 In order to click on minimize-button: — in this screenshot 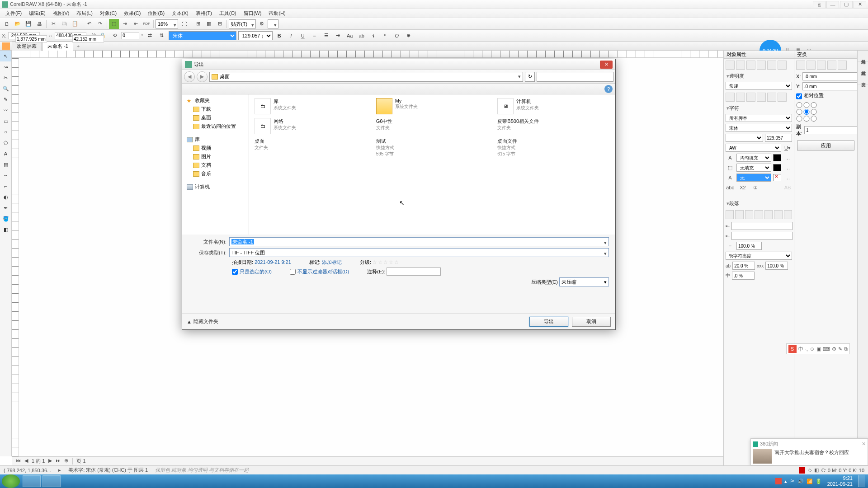, I will do `click(833, 5)`.